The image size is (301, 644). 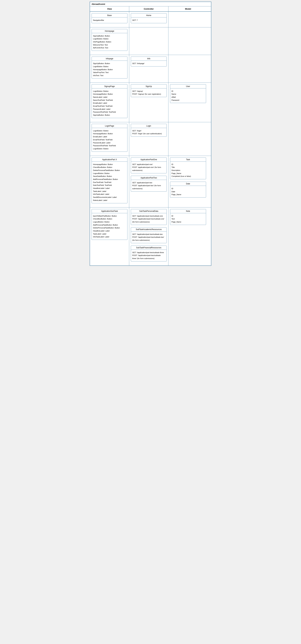 I want to click on model-homepage, so click(x=188, y=41).